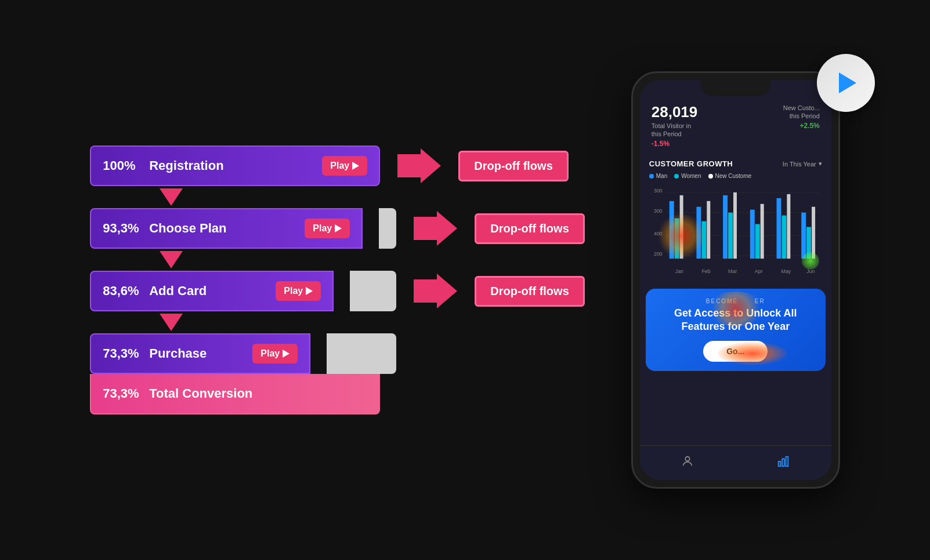 This screenshot has height=560, width=930. I want to click on gray-block-purchase, so click(361, 354).